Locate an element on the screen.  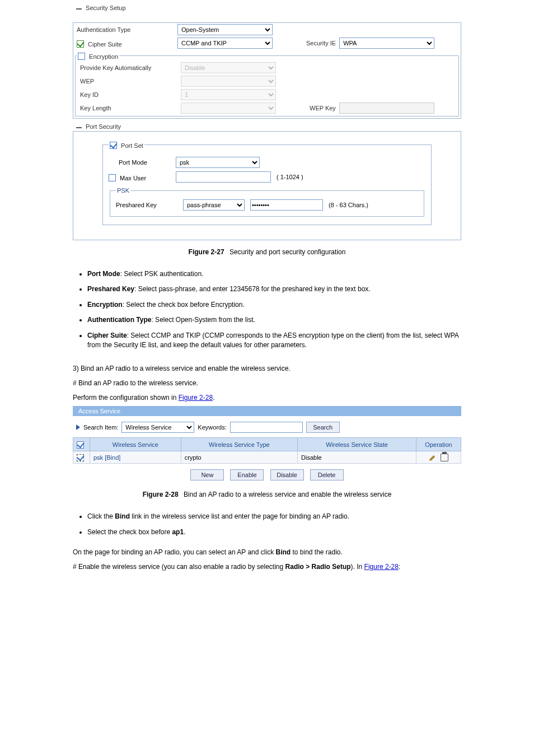
delete-button: Delete is located at coordinates (327, 475).